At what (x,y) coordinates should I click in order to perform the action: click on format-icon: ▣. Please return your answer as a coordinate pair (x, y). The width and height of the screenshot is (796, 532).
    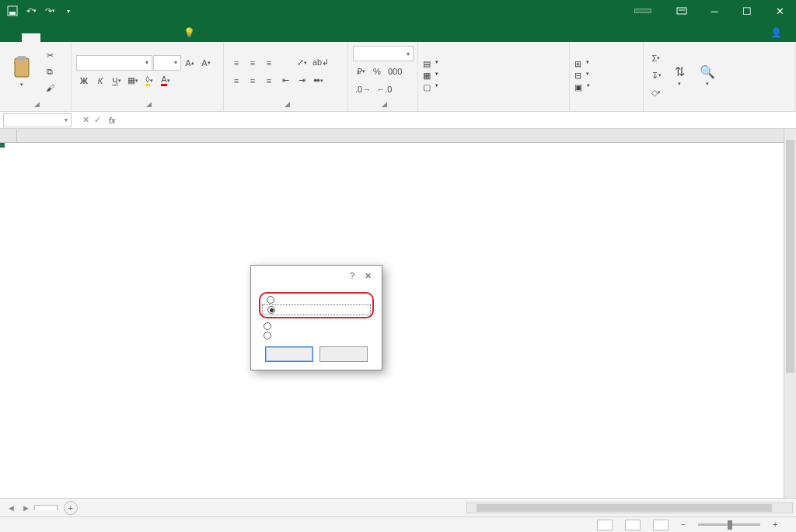
    Looking at the image, I should click on (578, 87).